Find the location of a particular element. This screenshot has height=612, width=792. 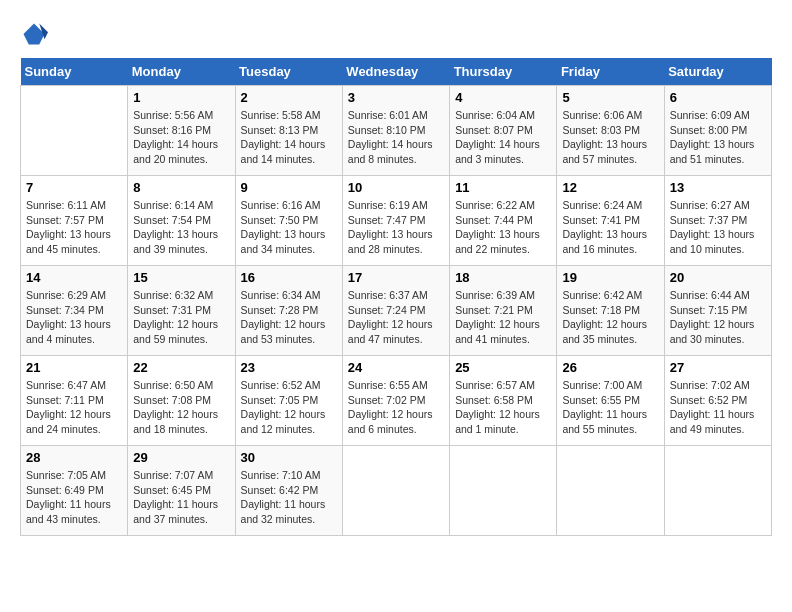

day-number: 12 is located at coordinates (610, 188).